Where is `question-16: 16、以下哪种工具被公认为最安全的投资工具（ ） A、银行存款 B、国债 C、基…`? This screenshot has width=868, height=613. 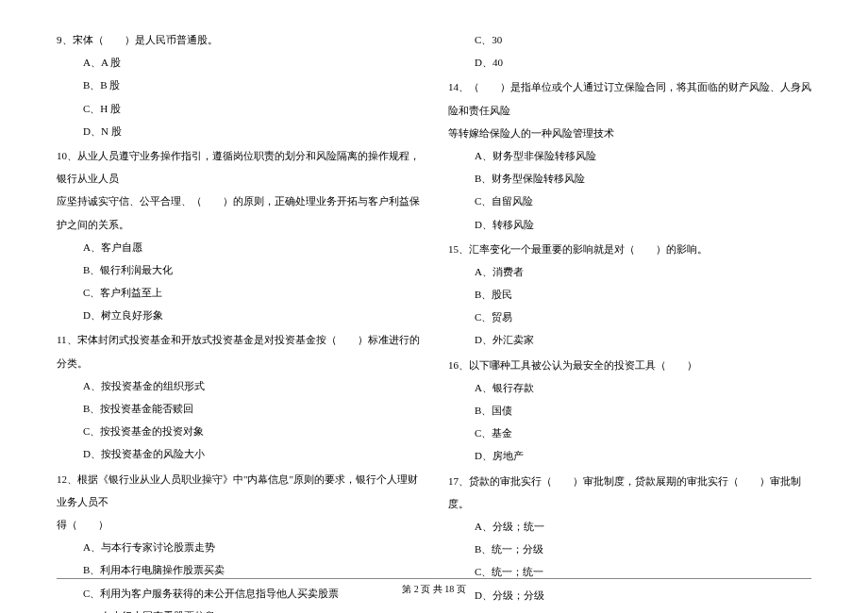
question-16: 16、以下哪种工具被公认为最安全的投资工具（ ） A、银行存款 B、国债 C、基… is located at coordinates (630, 411).